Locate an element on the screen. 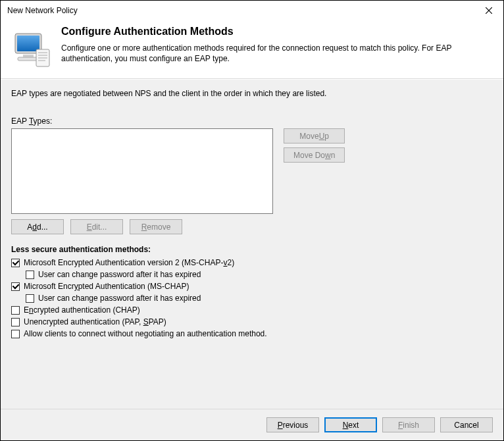 The image size is (504, 441). allow-no-auth-row: Allow clients to connect without negotia… is located at coordinates (252, 334).